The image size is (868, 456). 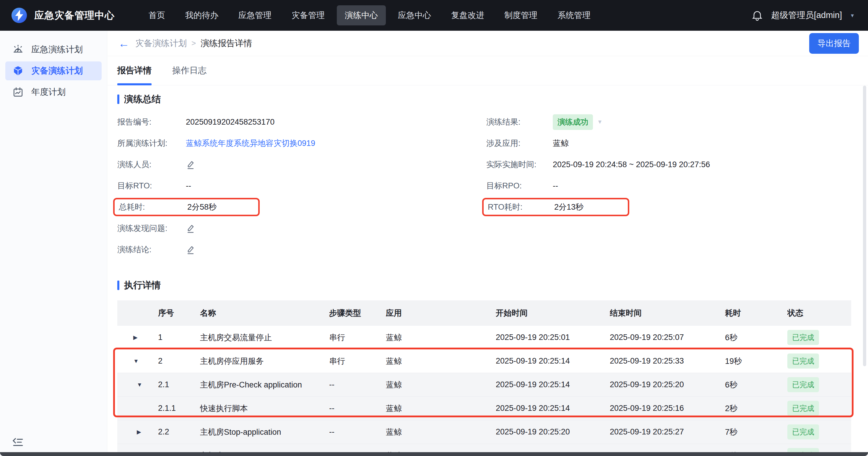 I want to click on field-label: 目标RPO:, so click(x=520, y=186).